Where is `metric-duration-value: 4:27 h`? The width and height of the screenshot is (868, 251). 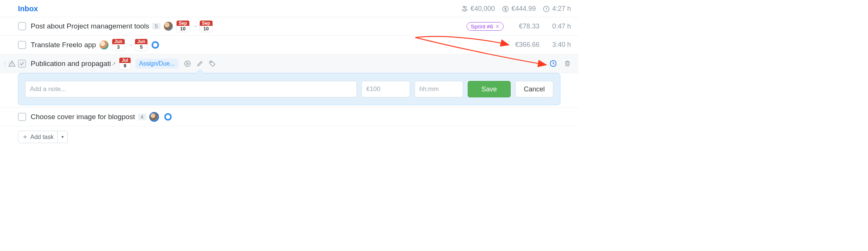
metric-duration-value: 4:27 h is located at coordinates (562, 9).